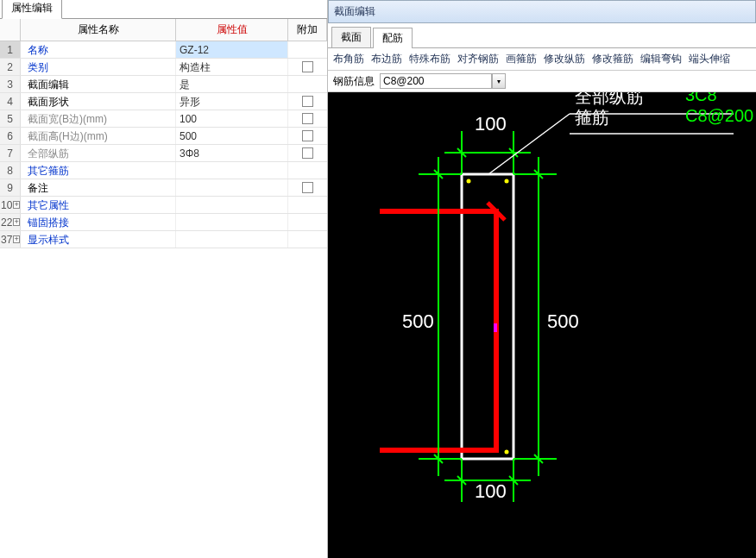 This screenshot has width=756, height=558. I want to click on property-name: 备注, so click(98, 188).